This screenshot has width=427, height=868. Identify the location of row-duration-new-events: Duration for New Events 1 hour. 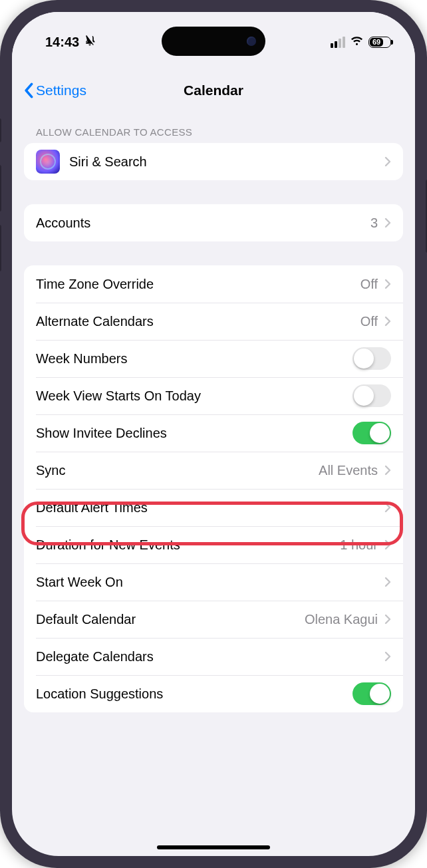
(214, 545).